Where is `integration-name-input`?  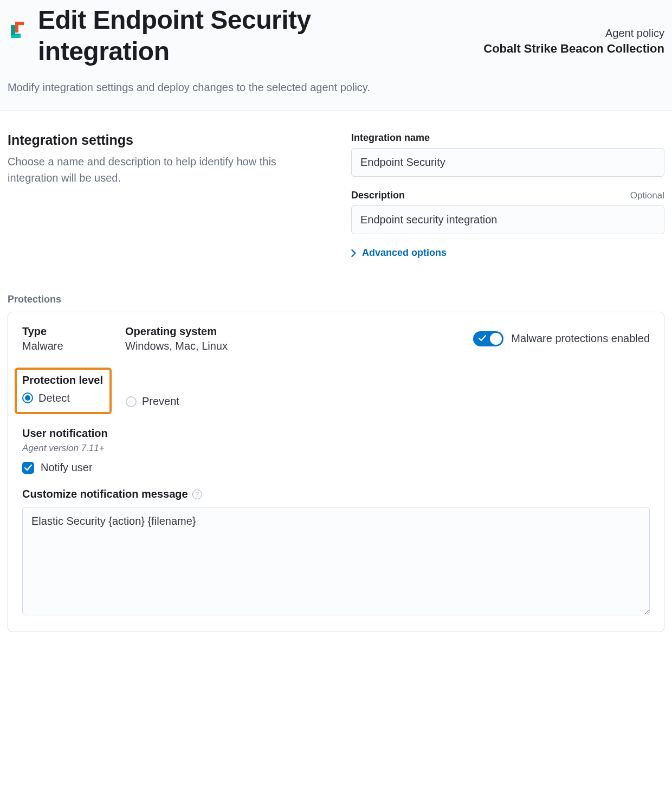 integration-name-input is located at coordinates (508, 163).